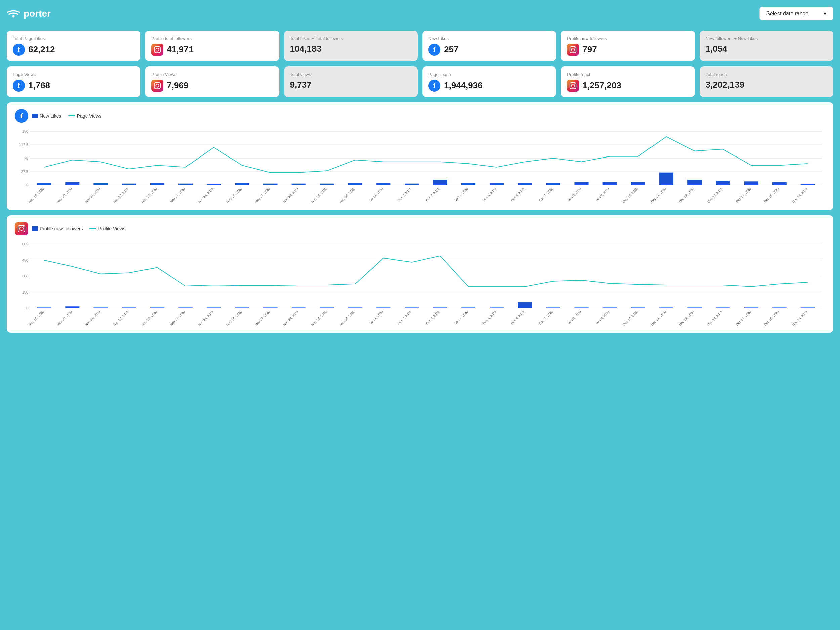 Image resolution: width=840 pixels, height=630 pixels. I want to click on svg-text: 0, so click(27, 185).